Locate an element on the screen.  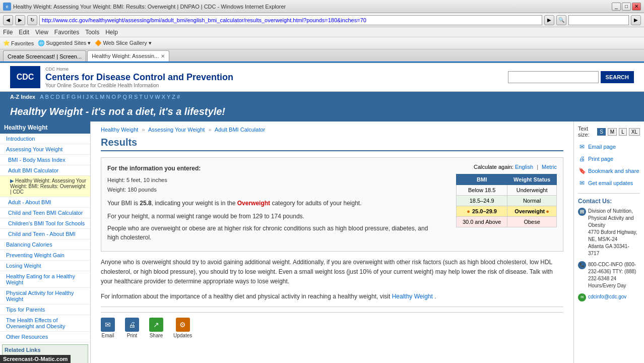
az-s: S is located at coordinates (136, 97).